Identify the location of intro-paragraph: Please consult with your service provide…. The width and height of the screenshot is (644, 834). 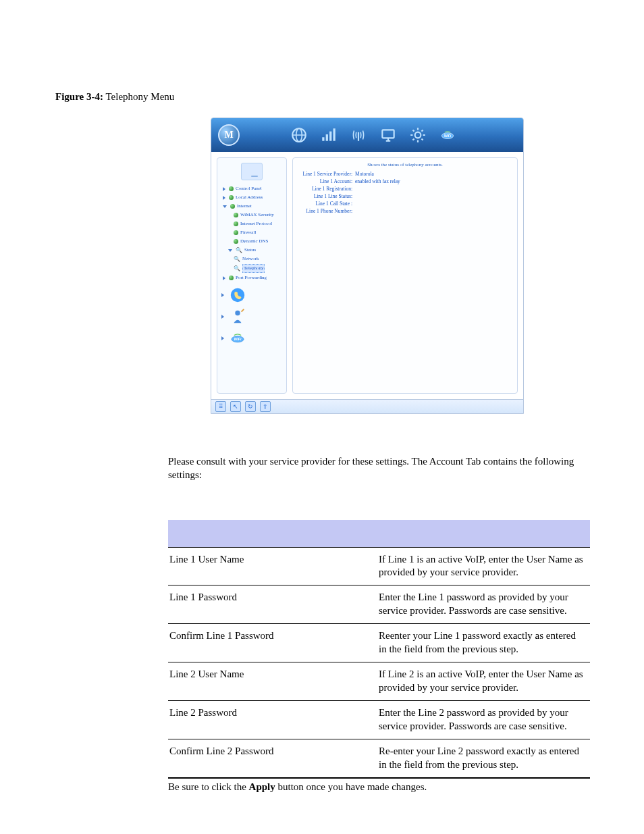
(379, 469).